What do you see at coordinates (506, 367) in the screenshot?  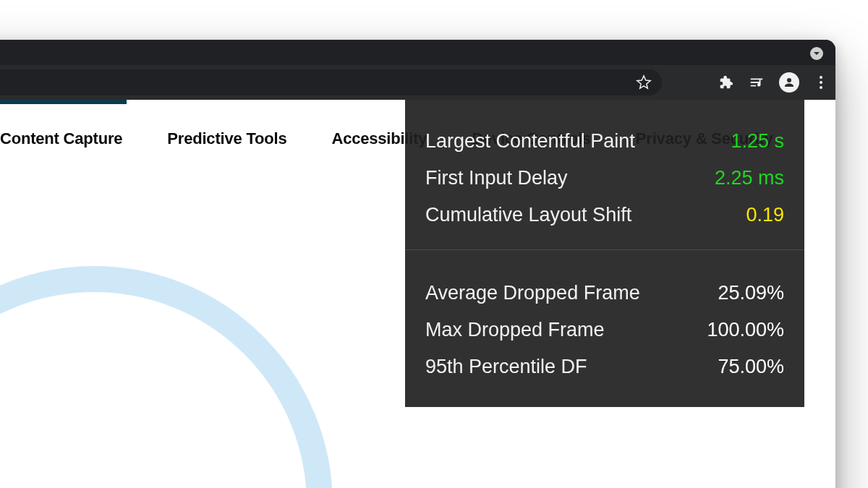 I see `hud-label: 95th Percentile DF` at bounding box center [506, 367].